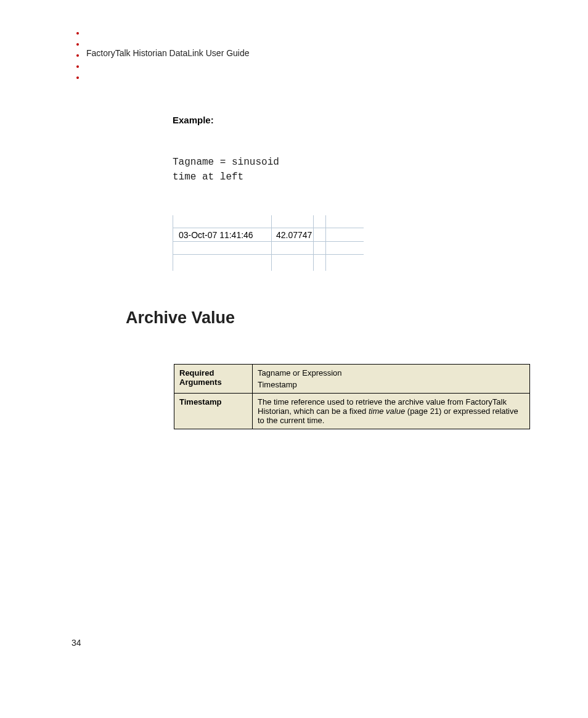 The height and width of the screenshot is (718, 588). I want to click on arg-label-timestamp: Timestamp, so click(213, 411).